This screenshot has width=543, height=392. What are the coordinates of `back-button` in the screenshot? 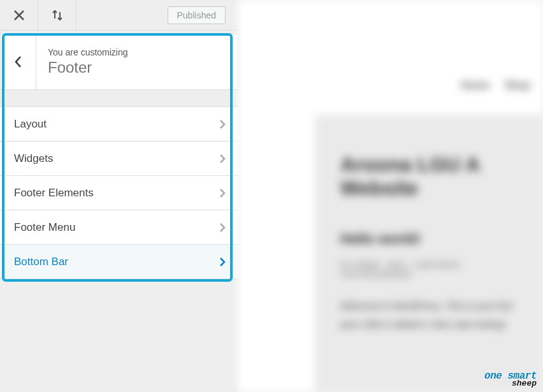 It's located at (18, 62).